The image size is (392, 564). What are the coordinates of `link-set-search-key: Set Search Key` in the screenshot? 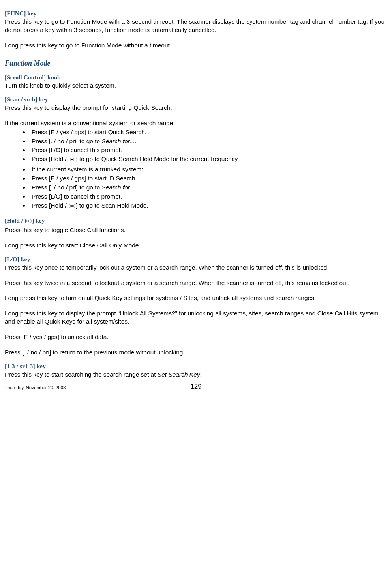 It's located at (179, 374).